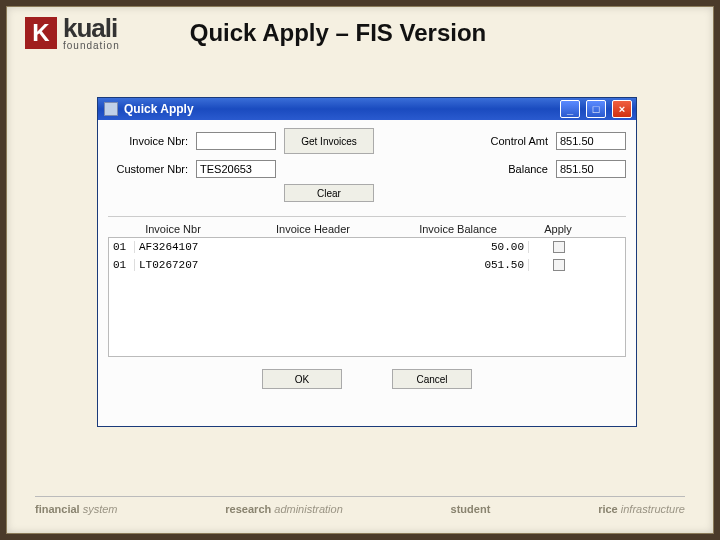 This screenshot has width=720, height=540. I want to click on maximize-button: □, so click(596, 109).